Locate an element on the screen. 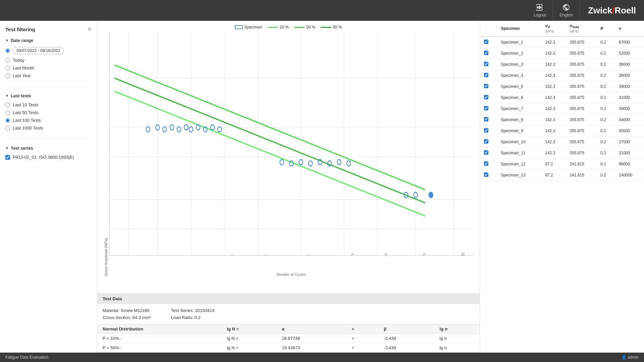  specimen-n: 67000 is located at coordinates (629, 42).